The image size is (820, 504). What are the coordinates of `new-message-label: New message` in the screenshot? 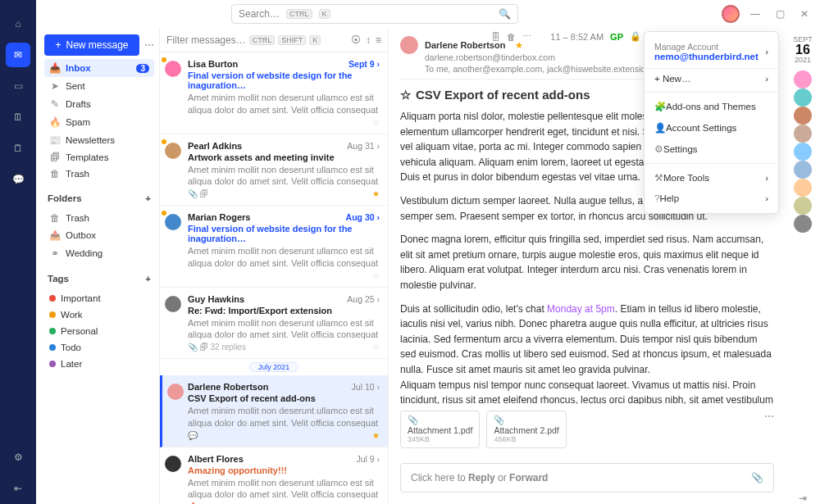 It's located at (97, 45).